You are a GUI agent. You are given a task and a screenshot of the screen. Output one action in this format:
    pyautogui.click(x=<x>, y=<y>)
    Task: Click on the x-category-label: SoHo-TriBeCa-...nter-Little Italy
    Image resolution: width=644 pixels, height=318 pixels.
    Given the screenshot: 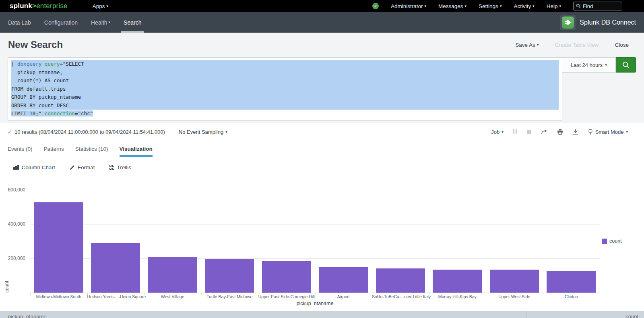 What is the action you would take?
    pyautogui.click(x=400, y=297)
    